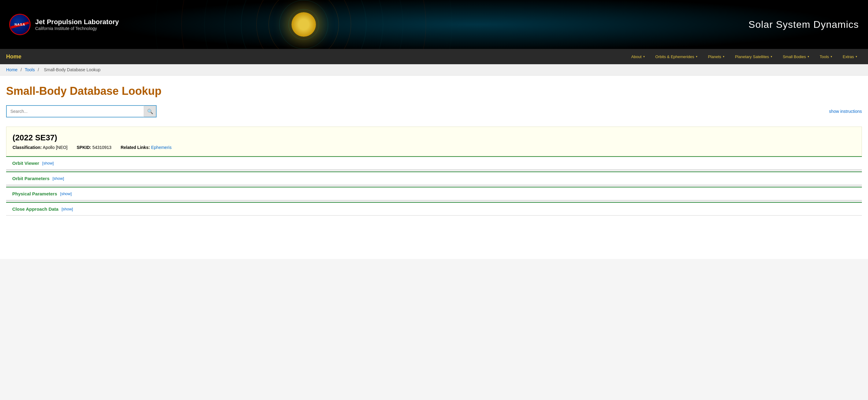 This screenshot has width=868, height=400. Describe the element at coordinates (846, 111) in the screenshot. I see `show-instructions-link: show instructions` at that location.